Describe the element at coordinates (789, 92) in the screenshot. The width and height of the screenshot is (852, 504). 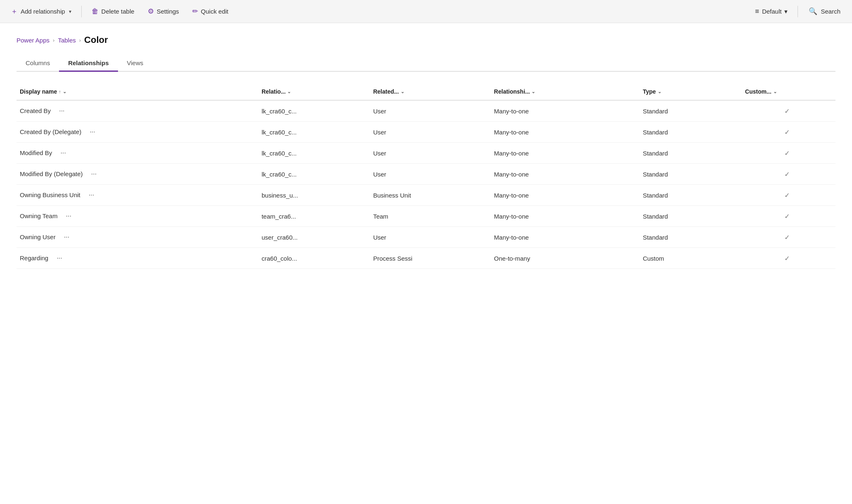
I see `col-header-custom: Custom... ⌄` at that location.